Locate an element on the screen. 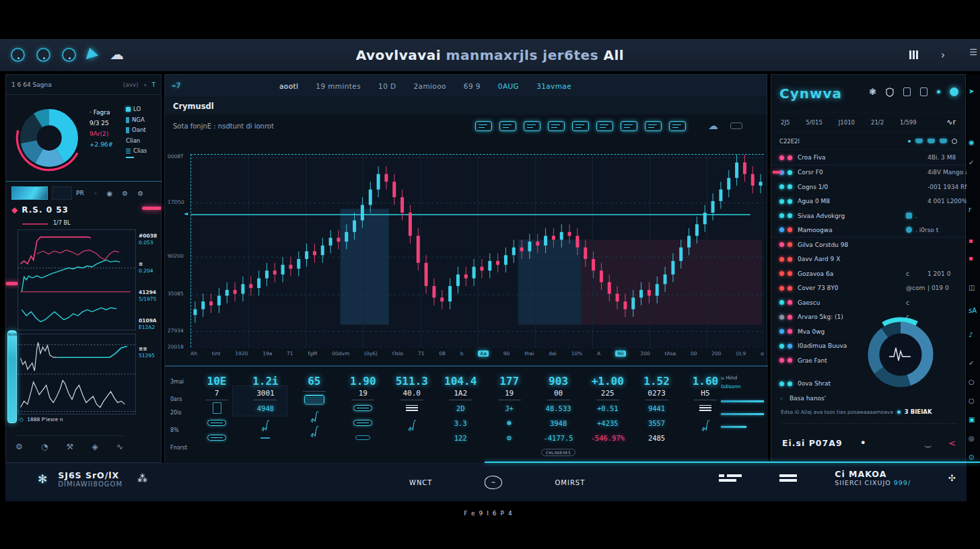 Image resolution: width=980 pixels, height=549 pixels. sidebar-header-chevron: › is located at coordinates (145, 85).